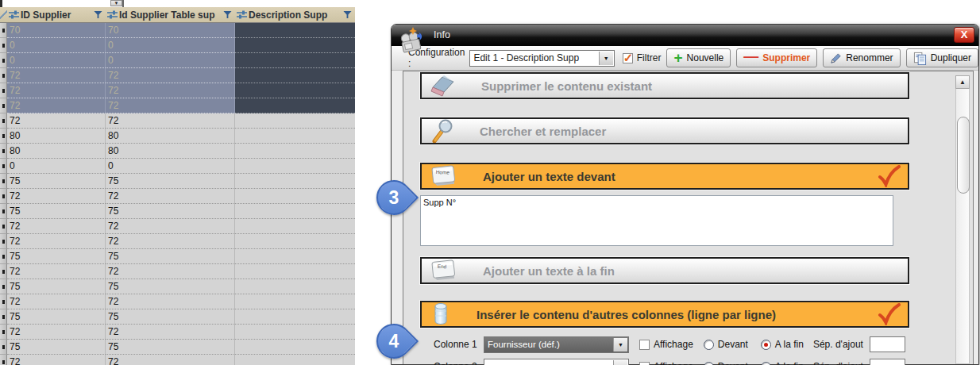  What do you see at coordinates (963, 83) in the screenshot?
I see `scroll-up-arrow-icon: ▲` at bounding box center [963, 83].